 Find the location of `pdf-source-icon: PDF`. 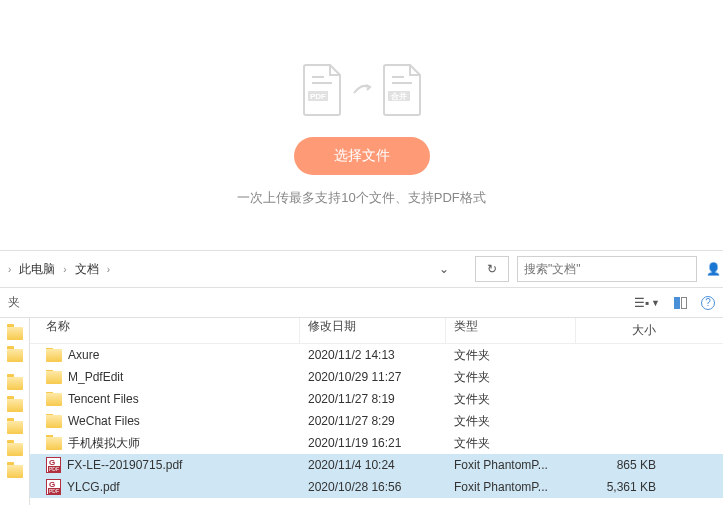

pdf-source-icon: PDF is located at coordinates (322, 90).